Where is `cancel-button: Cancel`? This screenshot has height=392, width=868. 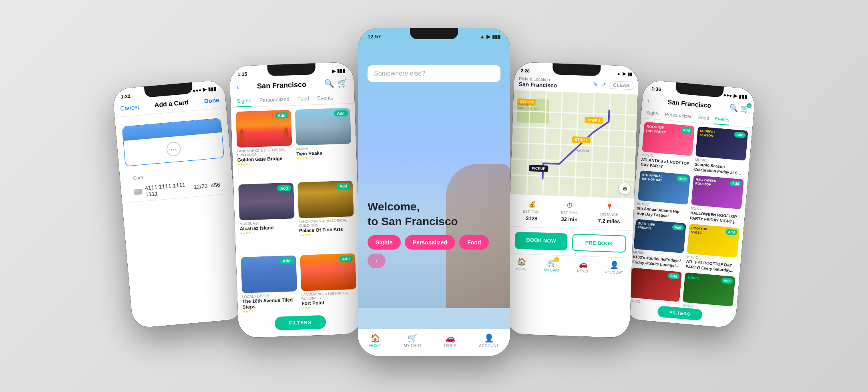
cancel-button: Cancel is located at coordinates (130, 107).